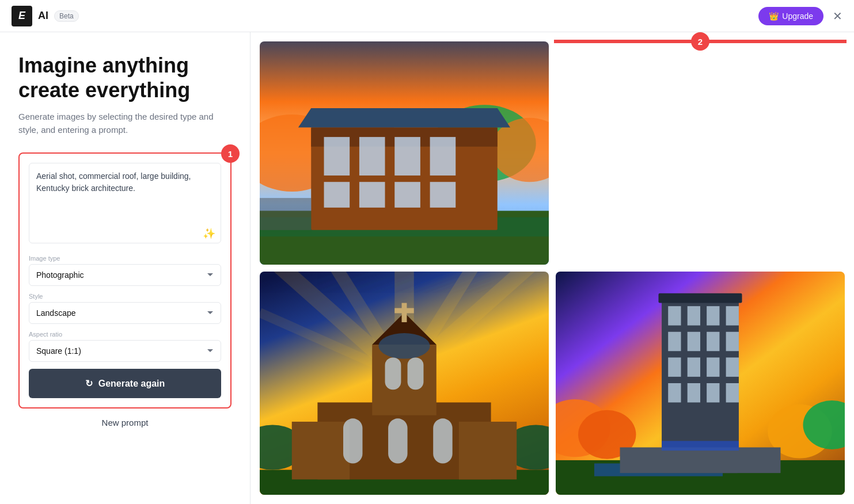 The image size is (854, 504). What do you see at coordinates (22, 16) in the screenshot?
I see `logo-icon: E` at bounding box center [22, 16].